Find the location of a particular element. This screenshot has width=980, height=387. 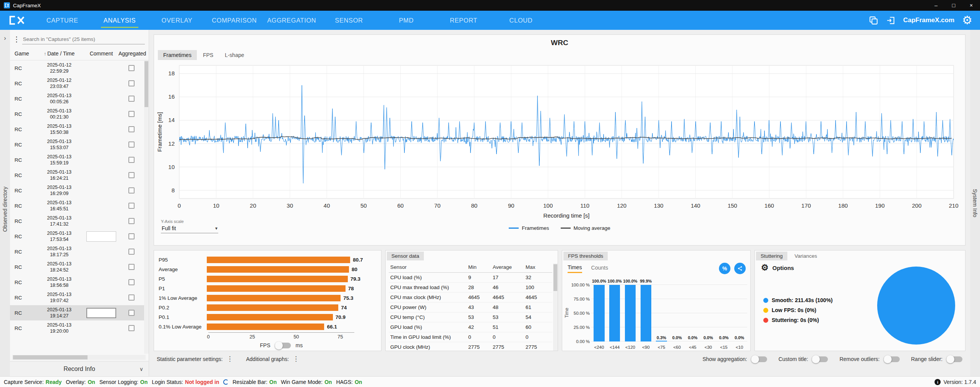

tab-variances: Variances is located at coordinates (806, 256).